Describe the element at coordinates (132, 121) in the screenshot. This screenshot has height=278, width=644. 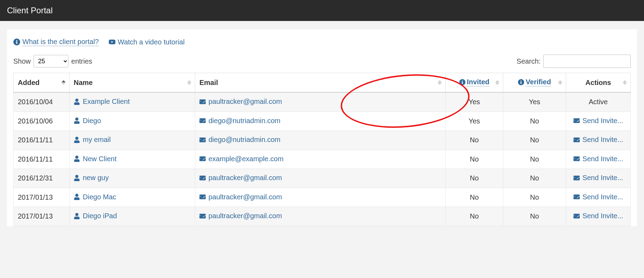
I see `cell-name: Diego` at that location.